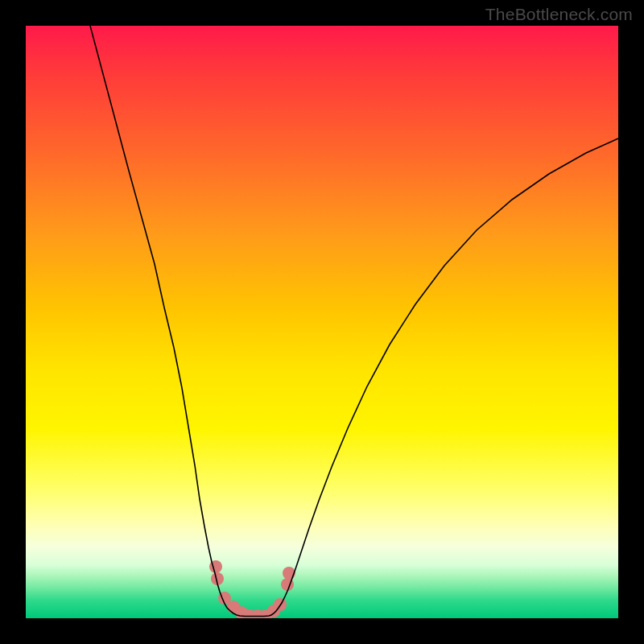 Image resolution: width=644 pixels, height=644 pixels. Describe the element at coordinates (559, 14) in the screenshot. I see `watermark-label: TheBottleneck.com` at that location.